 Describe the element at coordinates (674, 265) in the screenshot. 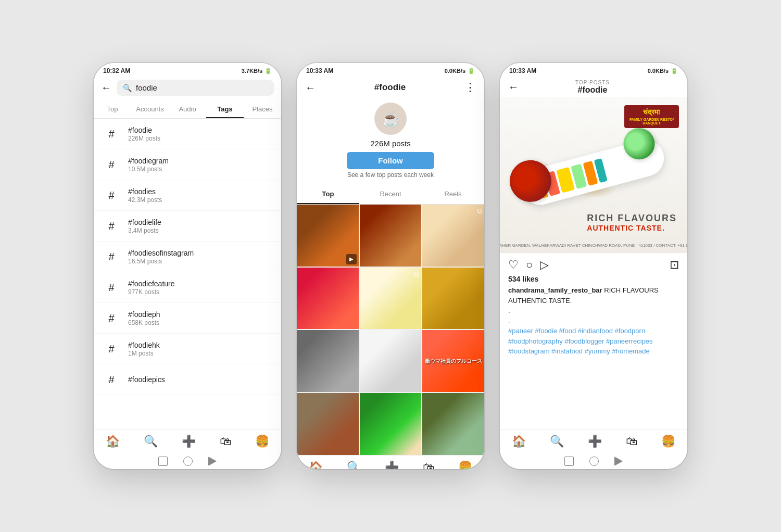

I see `bookmark-icon: ⊡` at that location.